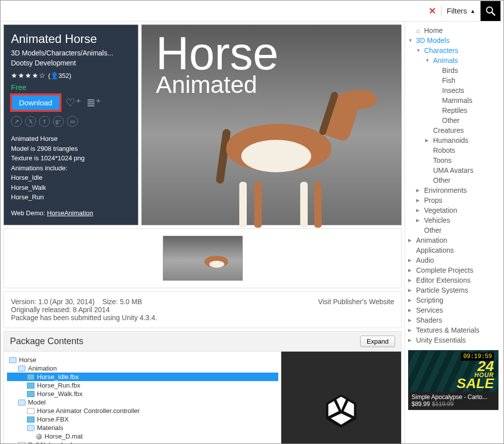 This screenshot has width=504, height=444. Describe the element at coordinates (84, 310) in the screenshot. I see `released-label: Originally released: 8 April 2014` at that location.